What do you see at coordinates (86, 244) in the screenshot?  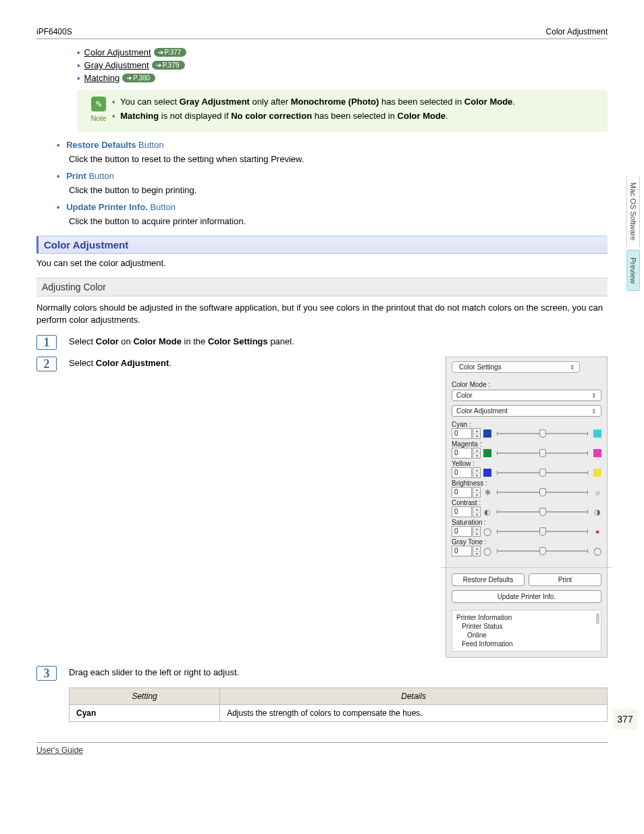 I see `section-title-link: Color Adjustment` at bounding box center [86, 244].